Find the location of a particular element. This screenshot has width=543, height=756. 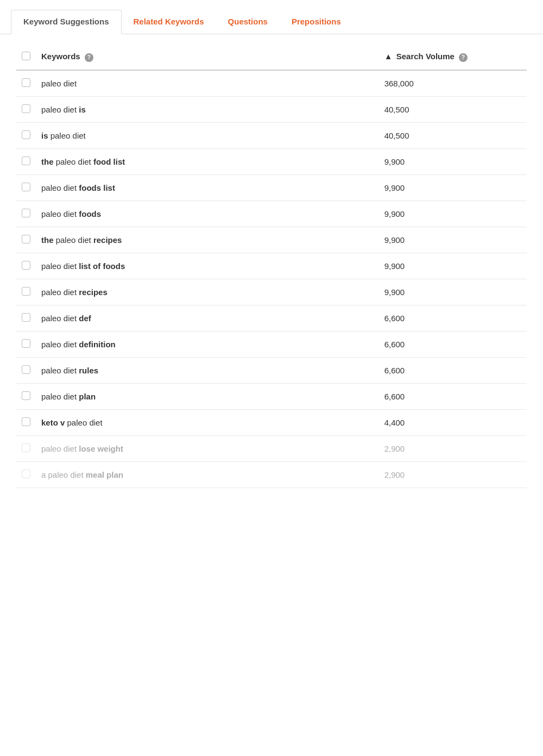

sort-asc-icon: ▲ is located at coordinates (389, 57).